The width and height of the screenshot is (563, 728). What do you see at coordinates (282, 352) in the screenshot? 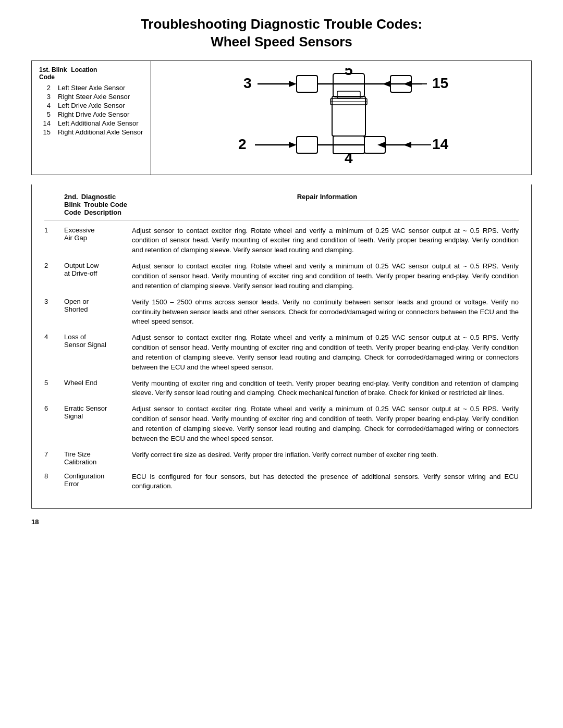
I see `diag-row-4: 4 Loss of Sensor Signal Adjust sensor to…` at bounding box center [282, 352].